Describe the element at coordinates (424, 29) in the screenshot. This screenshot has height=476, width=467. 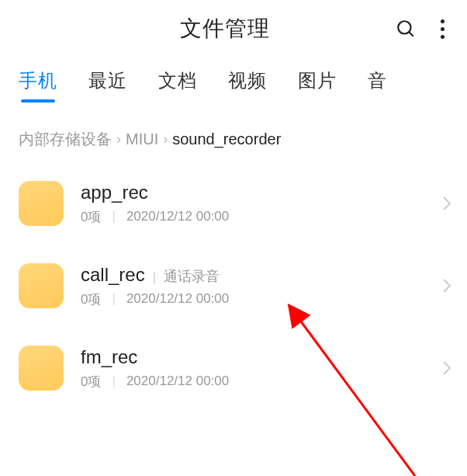
I see `header-actions` at that location.